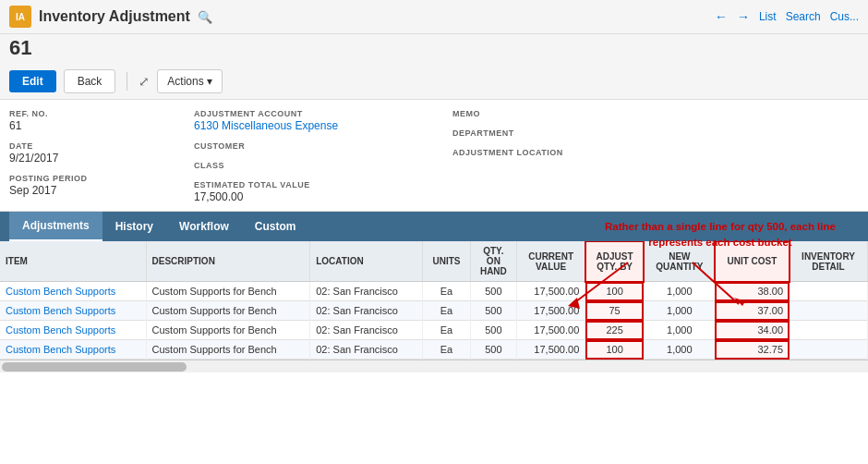  Describe the element at coordinates (323, 185) in the screenshot. I see `estimated-total-label: ESTIMATED TOTAL VALUE` at that location.